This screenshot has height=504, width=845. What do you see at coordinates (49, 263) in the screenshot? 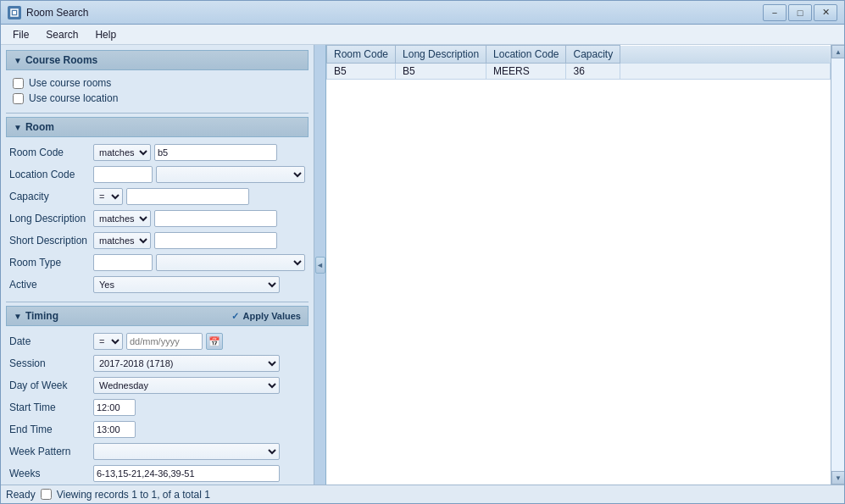
I see `room-type-label: Room Type` at bounding box center [49, 263].